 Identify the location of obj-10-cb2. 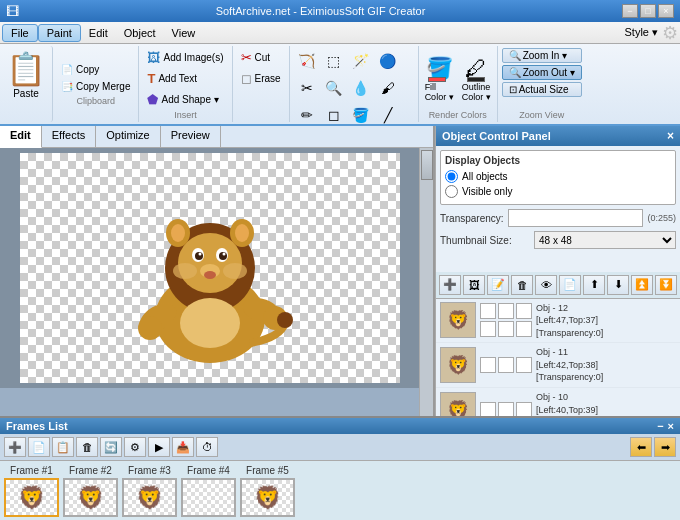
(506, 409).